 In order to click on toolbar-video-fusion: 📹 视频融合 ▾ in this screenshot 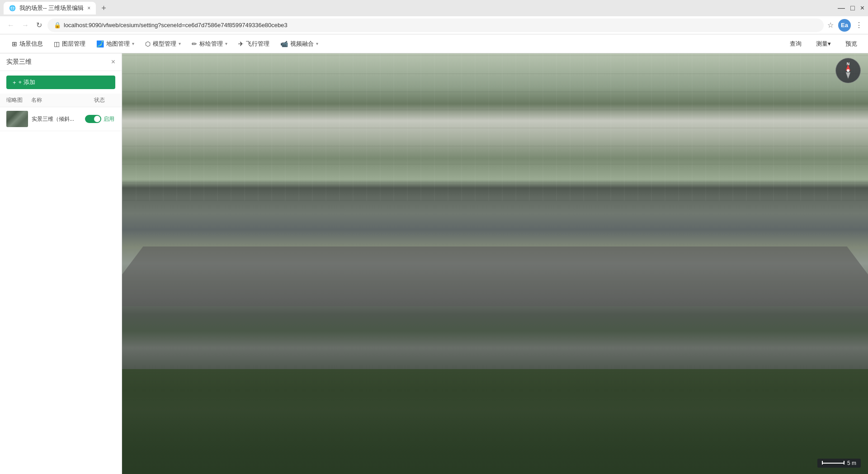, I will do `click(299, 44)`.